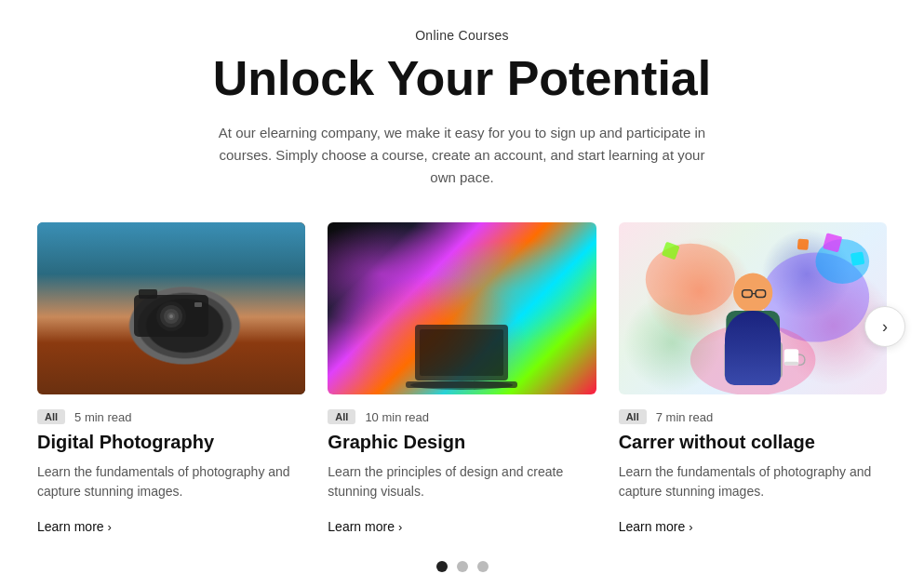 The height and width of the screenshot is (574, 924). Describe the element at coordinates (633, 417) in the screenshot. I see `card-3-tag: All` at that location.